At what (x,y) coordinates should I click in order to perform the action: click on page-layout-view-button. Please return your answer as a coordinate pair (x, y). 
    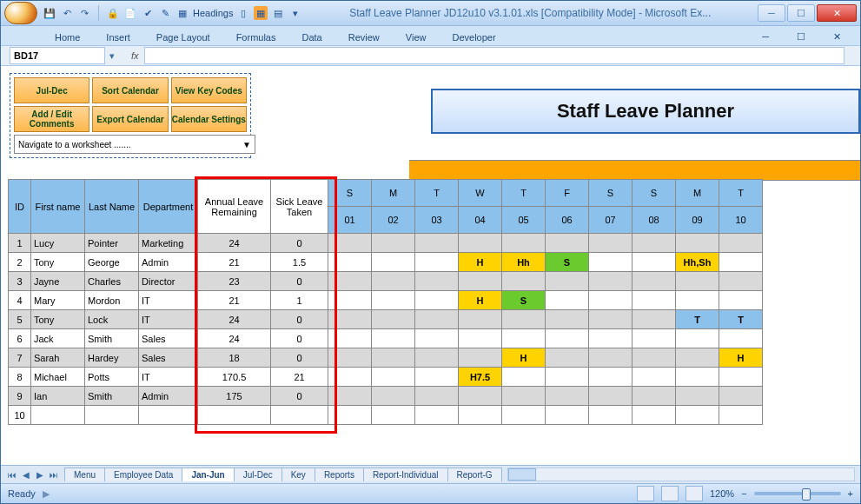
    Looking at the image, I should click on (670, 494).